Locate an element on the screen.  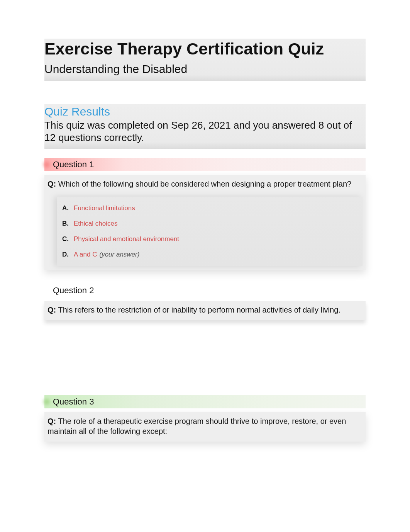
question-prompt: Q: Which of the following should be cons… is located at coordinates (205, 184).